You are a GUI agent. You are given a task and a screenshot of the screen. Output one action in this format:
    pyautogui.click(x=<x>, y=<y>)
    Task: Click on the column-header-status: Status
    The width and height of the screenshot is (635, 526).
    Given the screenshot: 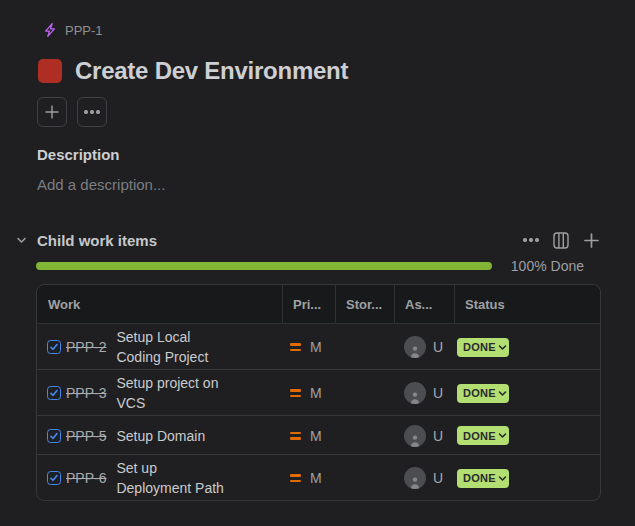 What is the action you would take?
    pyautogui.click(x=527, y=304)
    